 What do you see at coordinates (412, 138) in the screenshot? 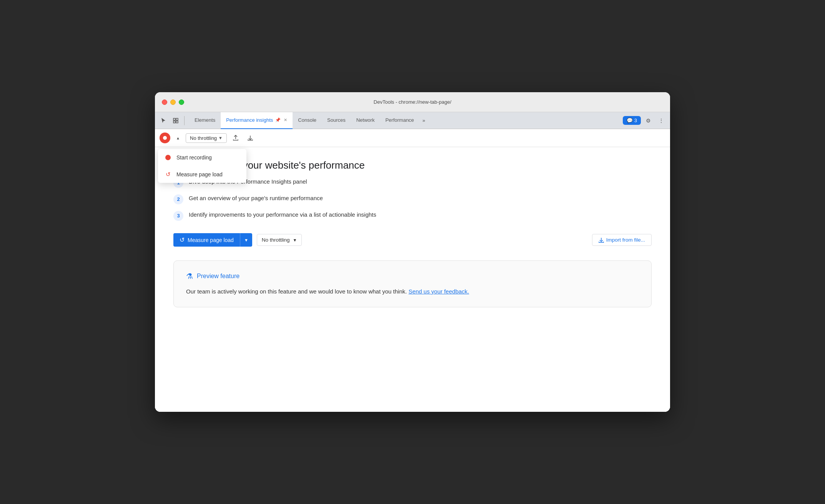
I see `toolbar: ▲ No throttling ▼` at bounding box center [412, 138].